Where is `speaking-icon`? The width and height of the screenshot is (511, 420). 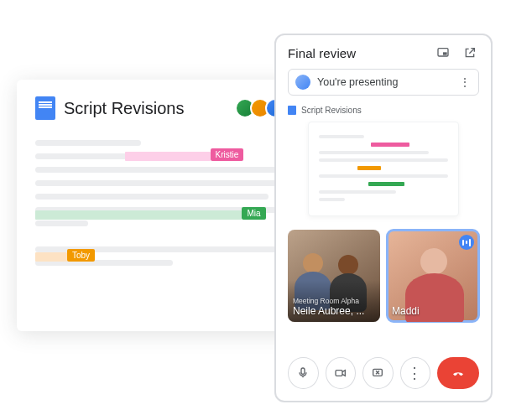 speaking-icon is located at coordinates (467, 242).